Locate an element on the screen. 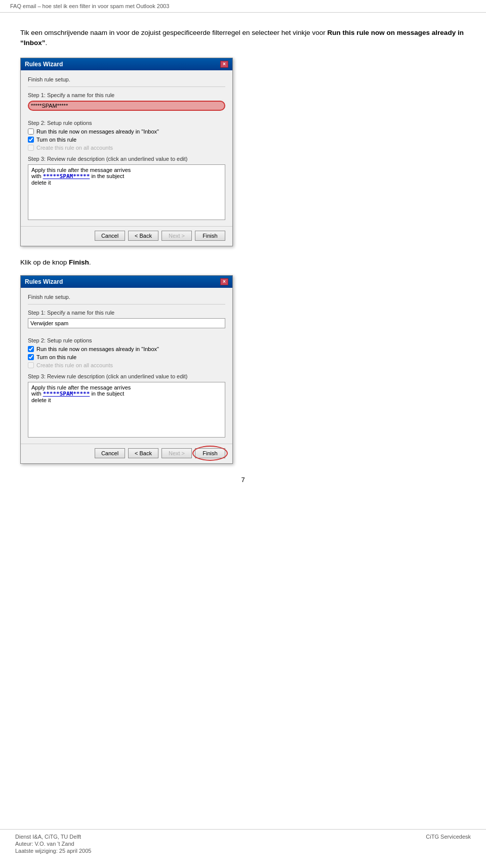 This screenshot has width=486, height=868. dialog1-checkbox1 is located at coordinates (31, 132).